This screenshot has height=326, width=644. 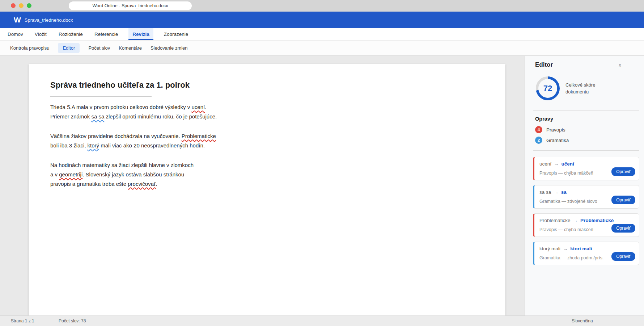 I want to click on suggested-text: ktorí mali, so click(x=581, y=248).